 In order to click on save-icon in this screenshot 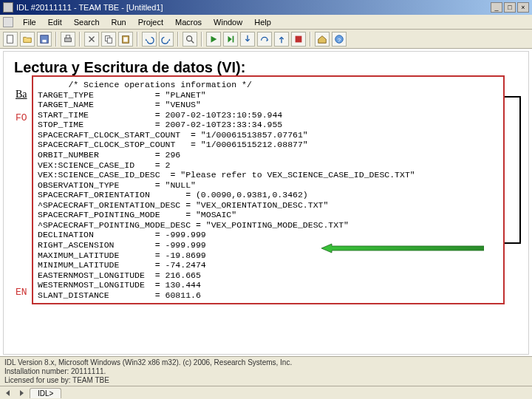, I will do `click(44, 39)`.